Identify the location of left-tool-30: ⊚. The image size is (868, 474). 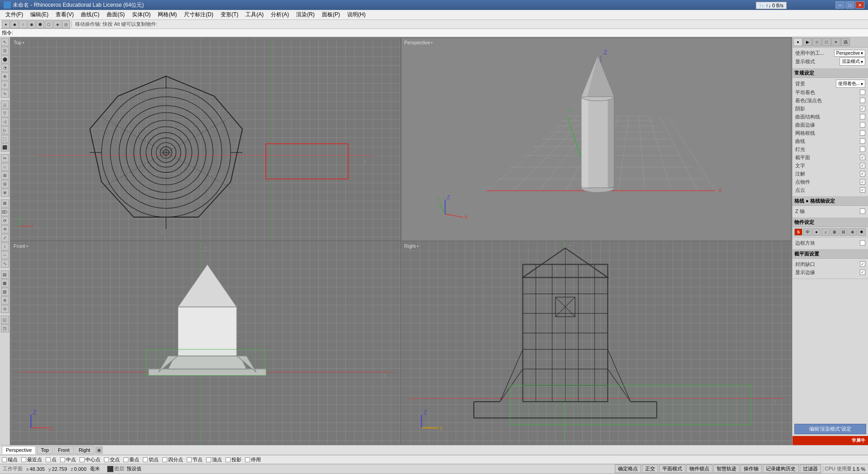
(5, 300).